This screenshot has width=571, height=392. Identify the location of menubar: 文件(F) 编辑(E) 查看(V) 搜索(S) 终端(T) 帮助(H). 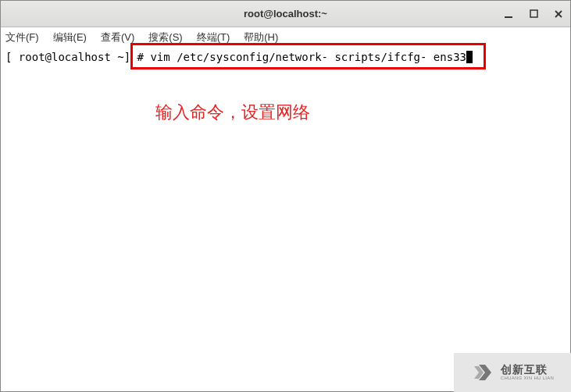
(286, 37).